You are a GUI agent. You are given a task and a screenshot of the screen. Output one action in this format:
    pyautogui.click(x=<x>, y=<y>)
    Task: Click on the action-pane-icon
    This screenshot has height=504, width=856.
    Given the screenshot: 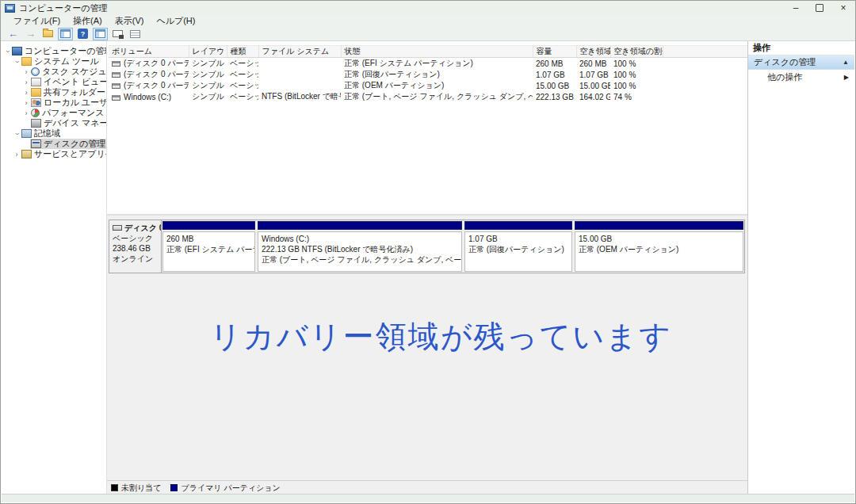 What is the action you would take?
    pyautogui.click(x=100, y=33)
    